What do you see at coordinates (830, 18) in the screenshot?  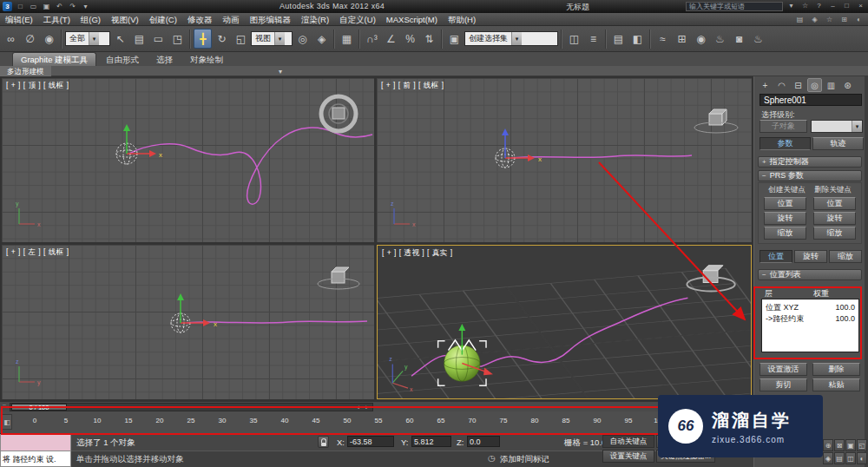 I see `menubar-extra-icon: ☆` at bounding box center [830, 18].